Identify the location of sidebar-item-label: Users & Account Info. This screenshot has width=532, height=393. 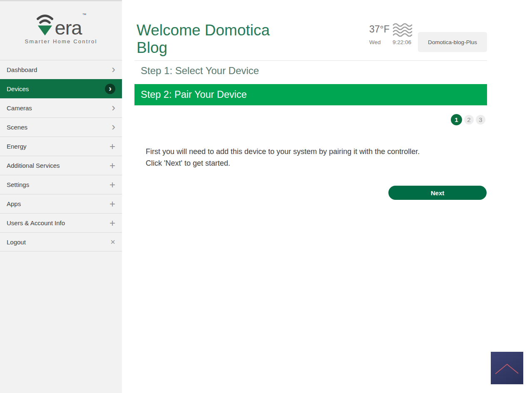
(36, 223).